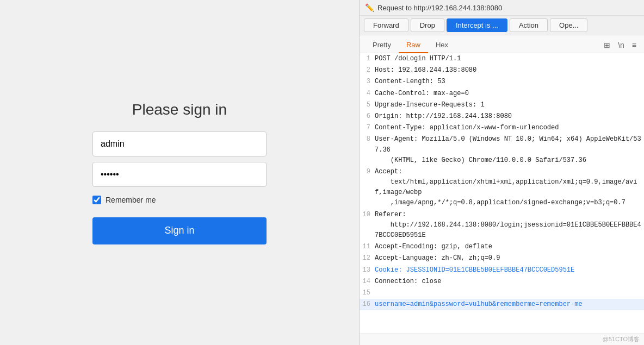 The width and height of the screenshot is (644, 345). I want to click on newline-icon: \n, so click(621, 45).